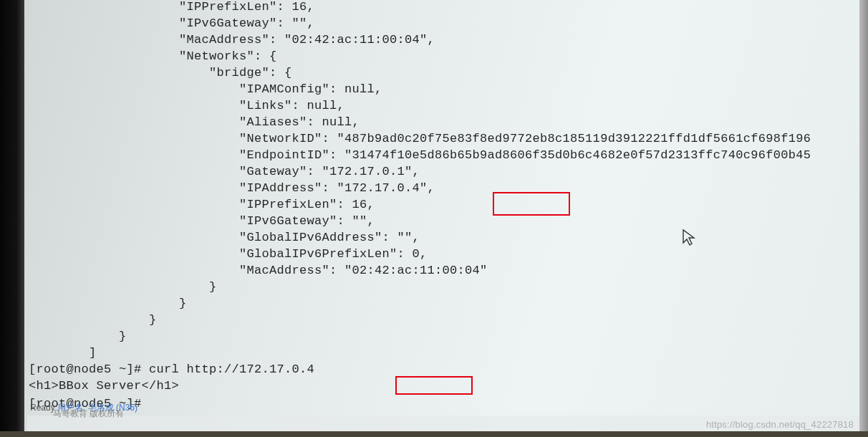 The width and height of the screenshot is (868, 437). Describe the element at coordinates (89, 370) in the screenshot. I see `shell-prompt: [root@node5 ~]#` at that location.